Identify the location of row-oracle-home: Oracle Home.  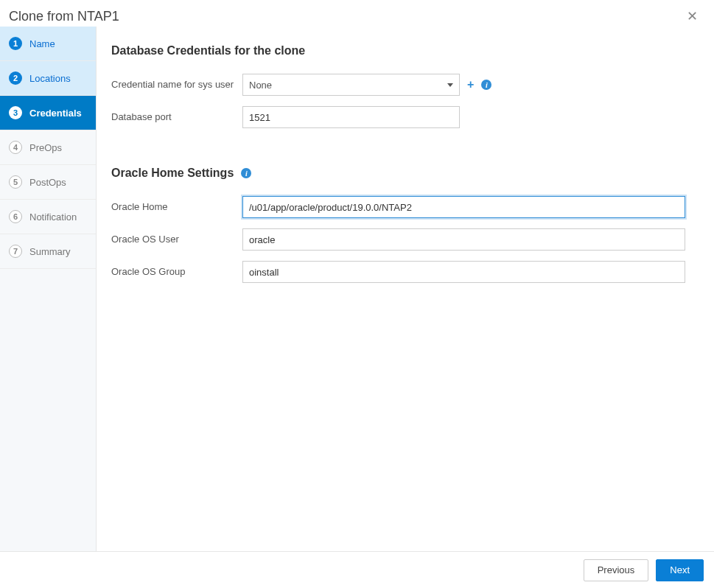
(402, 207).